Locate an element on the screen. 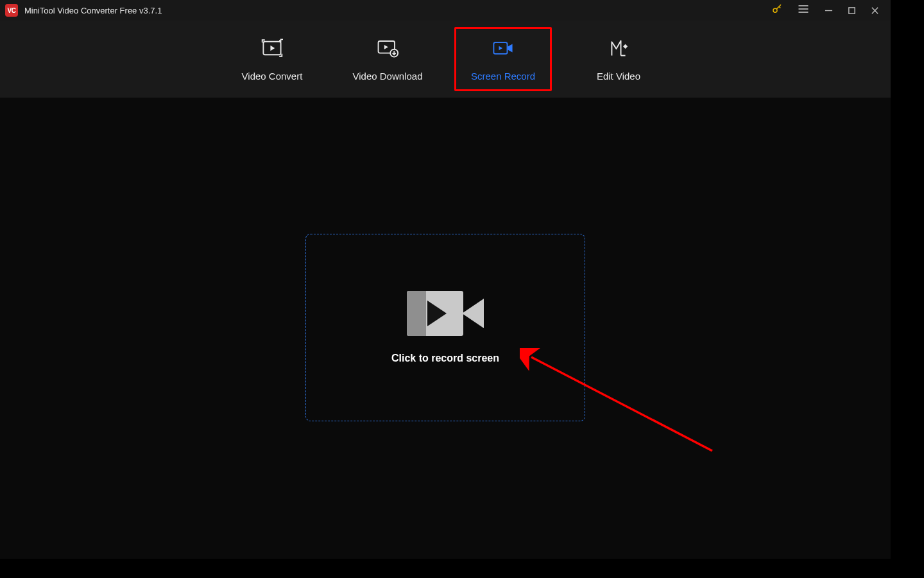 Image resolution: width=924 pixels, height=578 pixels. close-button is located at coordinates (875, 10).